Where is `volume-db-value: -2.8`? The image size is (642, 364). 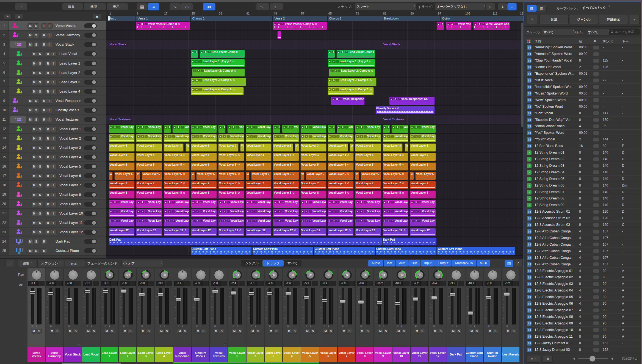 volume-db-value: -2.8 is located at coordinates (51, 284).